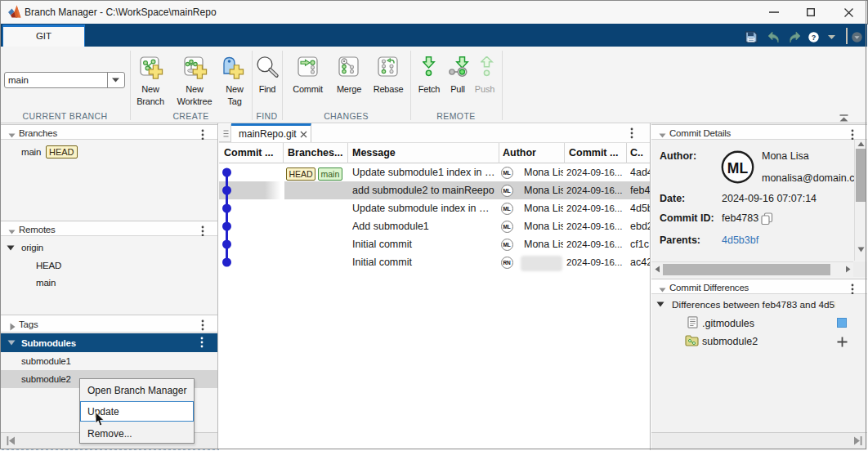  What do you see at coordinates (738, 168) in the screenshot?
I see `svg-text: ML` at bounding box center [738, 168].